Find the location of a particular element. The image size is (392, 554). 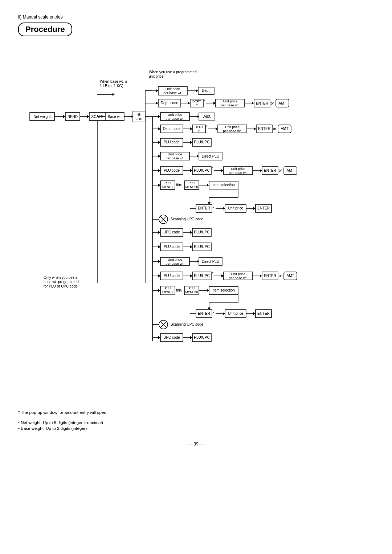

enter-row7-2-main1-text: ENTER is located at coordinates (264, 208).